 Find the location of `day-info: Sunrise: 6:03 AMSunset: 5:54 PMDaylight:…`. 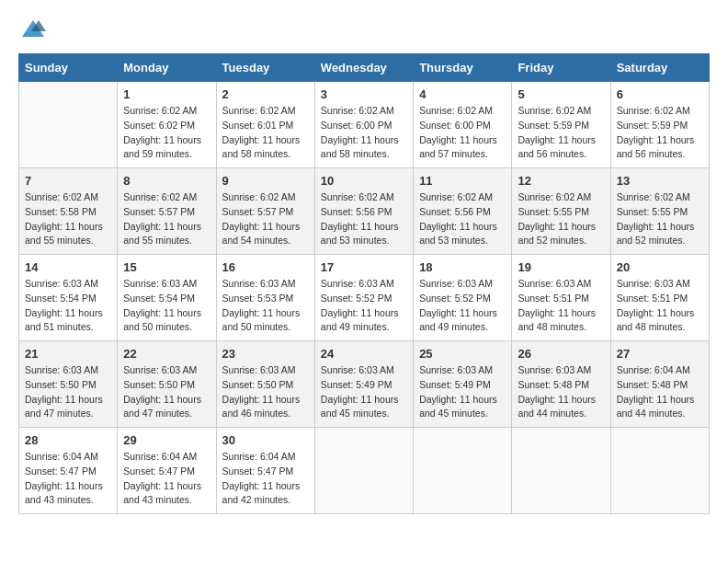

day-info: Sunrise: 6:03 AMSunset: 5:54 PMDaylight:… is located at coordinates (68, 305).